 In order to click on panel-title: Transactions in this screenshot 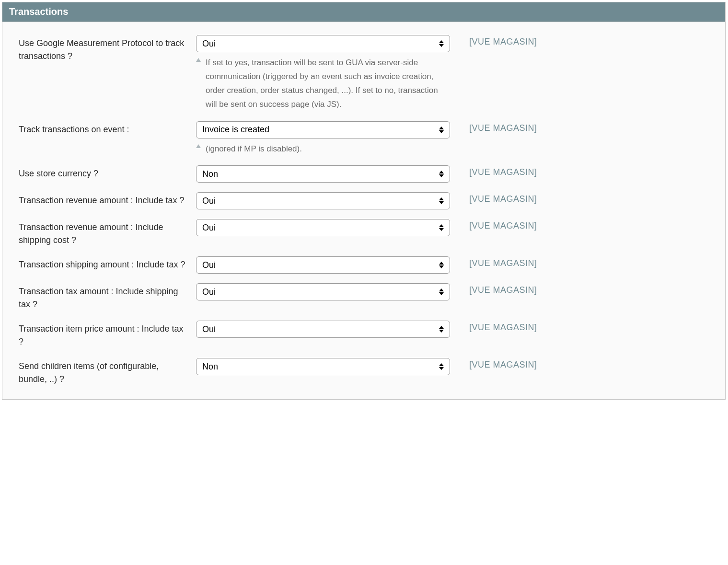, I will do `click(364, 12)`.